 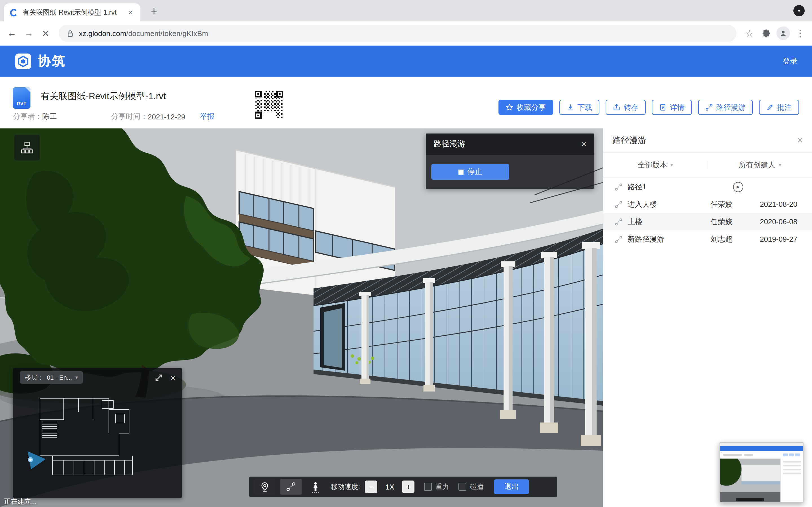 I want to click on thumbnail-app-header, so click(x=762, y=449).